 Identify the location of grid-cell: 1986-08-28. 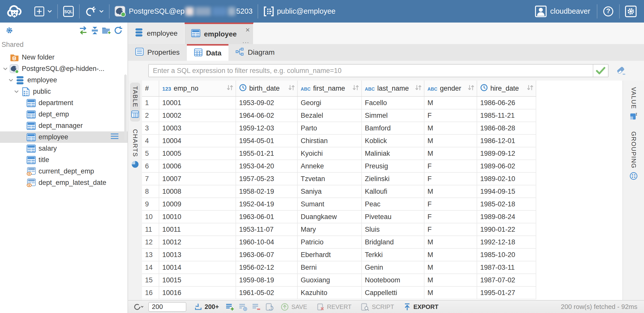
(507, 128).